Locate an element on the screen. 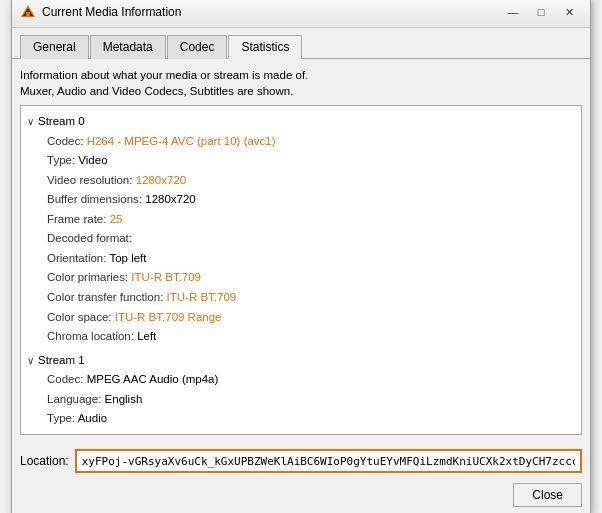 The height and width of the screenshot is (513, 602). stream-1-header: ∨ Stream 1 is located at coordinates (301, 361).